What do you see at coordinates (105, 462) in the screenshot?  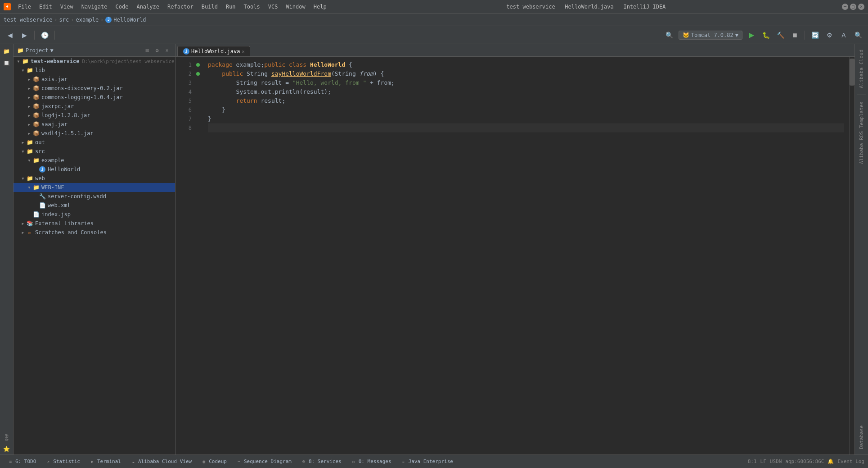 I see `bottom-tab-terminal: ▶ Terminal` at bounding box center [105, 462].